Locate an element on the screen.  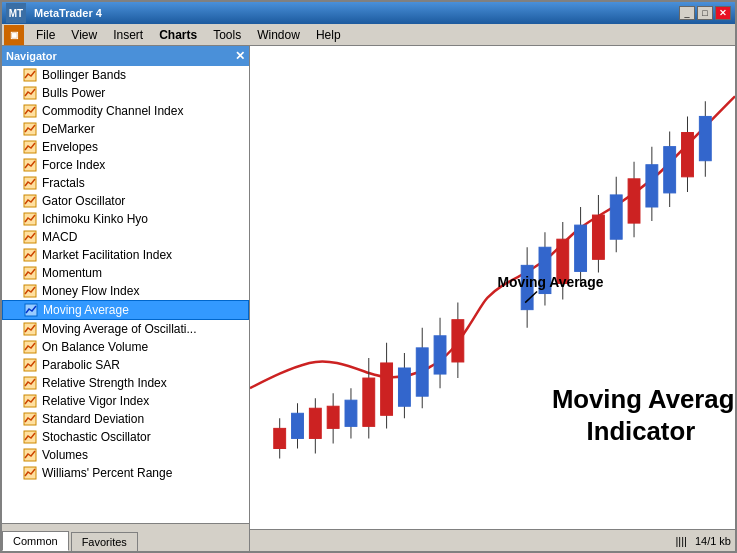
nav-item: Williams' Percent Range is located at coordinates (126, 473).